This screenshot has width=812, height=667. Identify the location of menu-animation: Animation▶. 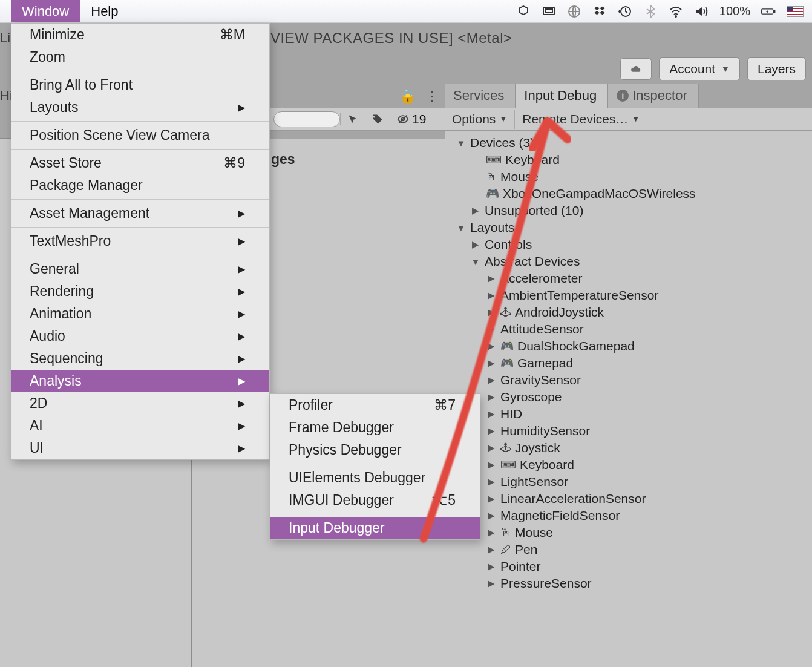
(140, 314).